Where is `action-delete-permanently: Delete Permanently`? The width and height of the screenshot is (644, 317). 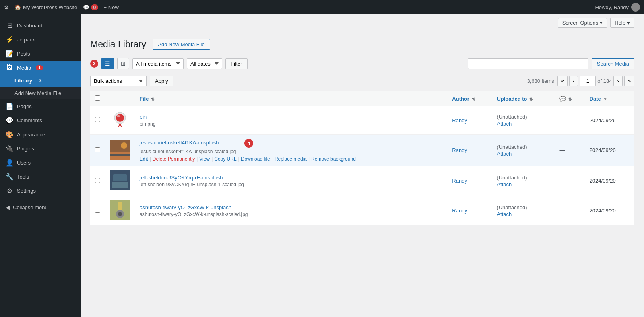 action-delete-permanently: Delete Permanently is located at coordinates (174, 159).